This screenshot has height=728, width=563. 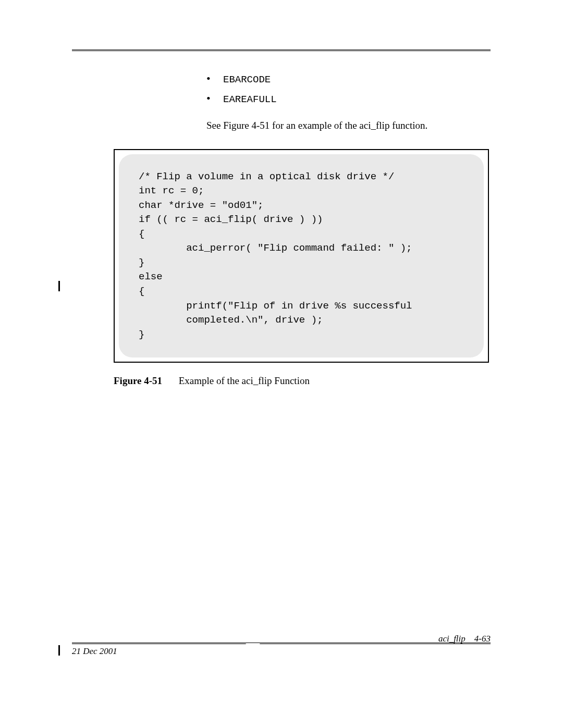 What do you see at coordinates (464, 639) in the screenshot?
I see `footer-right: aci_flip 4-63` at bounding box center [464, 639].